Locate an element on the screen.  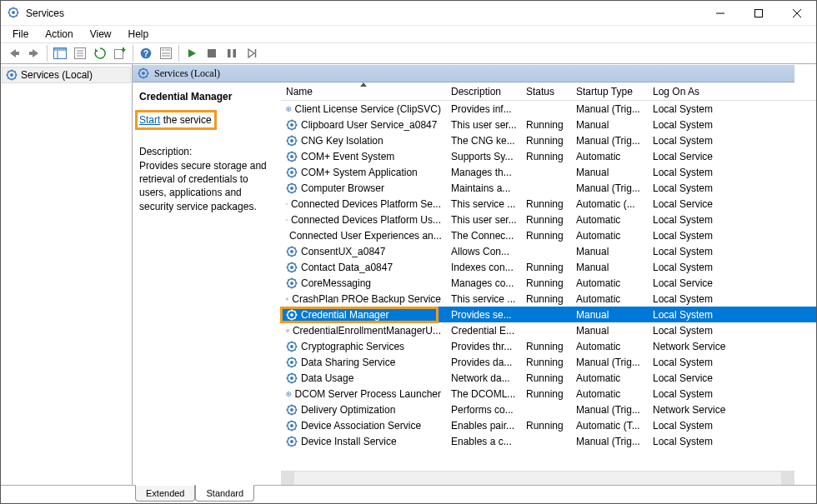
cell-description: This service ... is located at coordinates (484, 204).